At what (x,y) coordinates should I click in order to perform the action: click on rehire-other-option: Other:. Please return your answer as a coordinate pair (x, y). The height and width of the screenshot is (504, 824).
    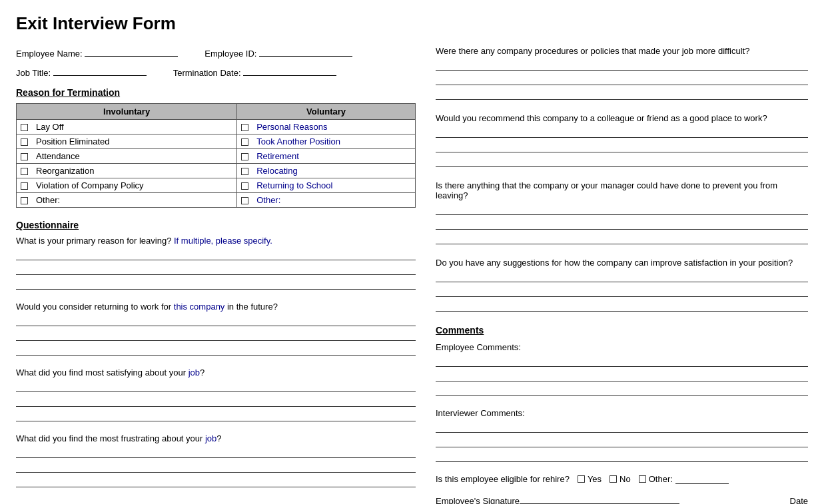
    Looking at the image, I should click on (683, 479).